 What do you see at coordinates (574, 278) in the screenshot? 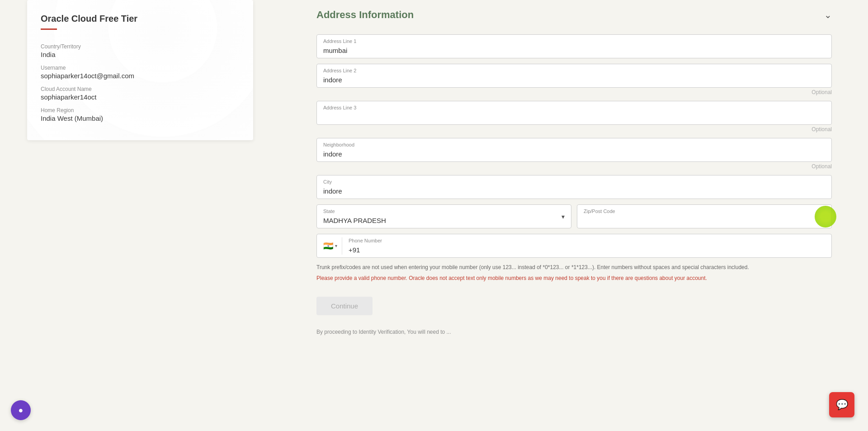
I see `phone-error-text: Please provide a valid phone number. Ora…` at bounding box center [574, 278].